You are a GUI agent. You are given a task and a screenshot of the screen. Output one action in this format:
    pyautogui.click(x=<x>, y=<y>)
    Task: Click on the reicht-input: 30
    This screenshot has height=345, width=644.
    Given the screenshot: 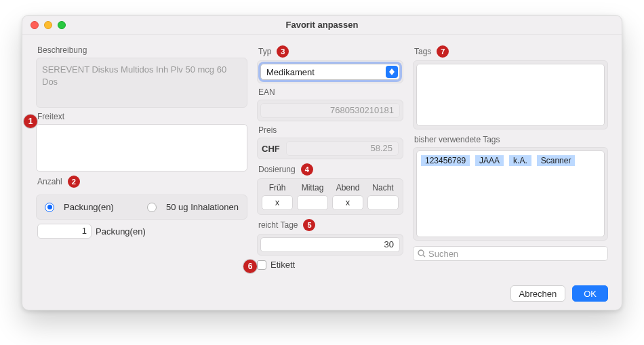 What is the action you would take?
    pyautogui.click(x=330, y=245)
    